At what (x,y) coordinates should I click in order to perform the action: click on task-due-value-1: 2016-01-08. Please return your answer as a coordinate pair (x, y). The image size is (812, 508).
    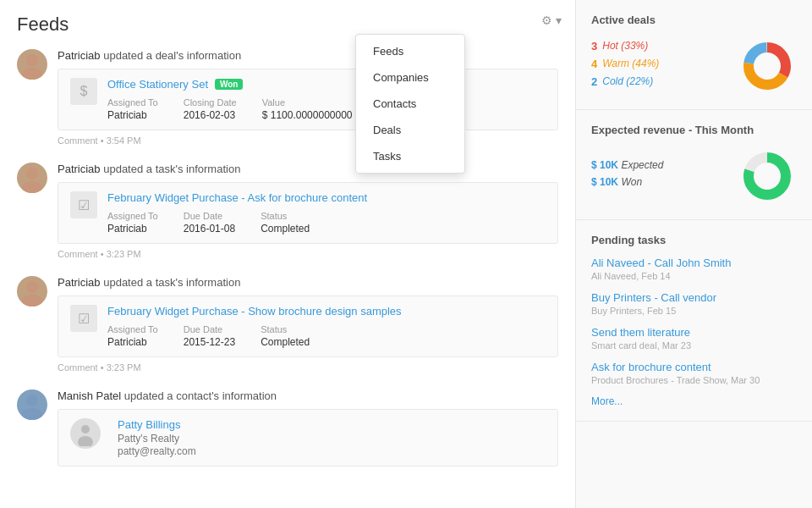
    Looking at the image, I should click on (210, 229).